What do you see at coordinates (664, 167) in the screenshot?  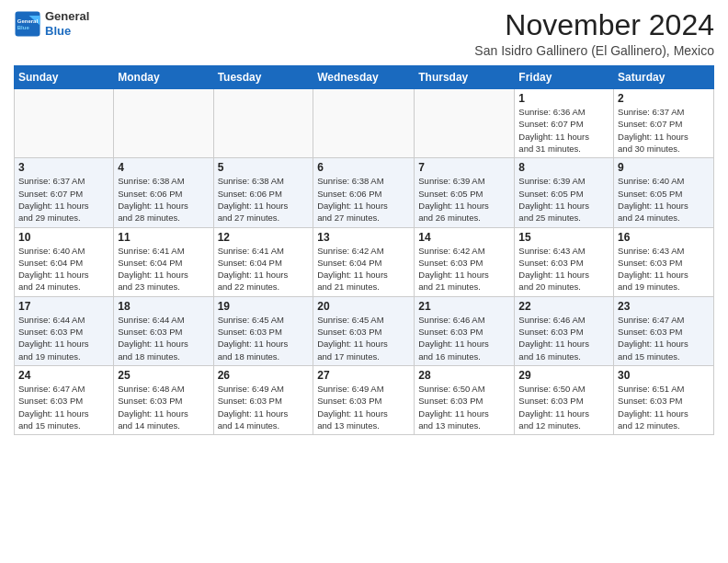 I see `day-number: 9` at bounding box center [664, 167].